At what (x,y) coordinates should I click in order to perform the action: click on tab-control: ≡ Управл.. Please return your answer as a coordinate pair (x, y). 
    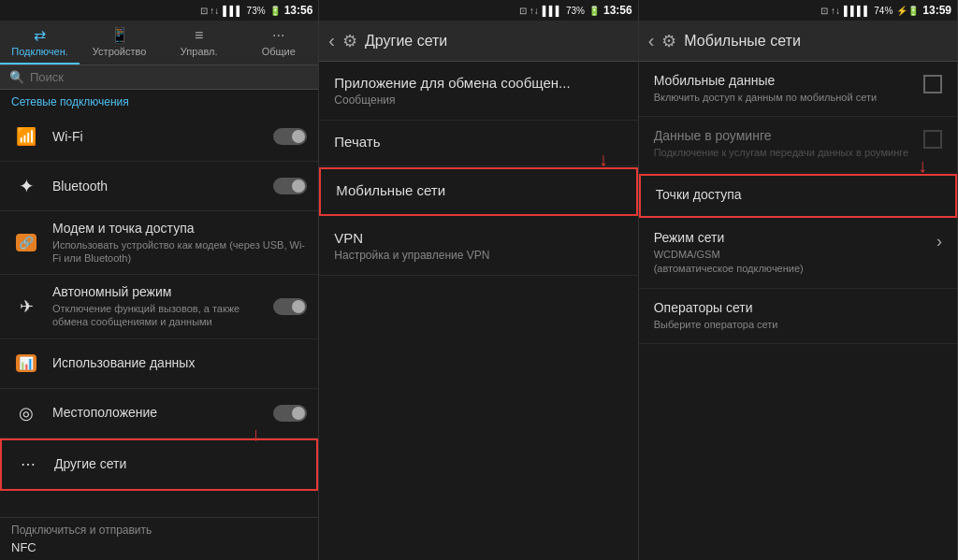
    Looking at the image, I should click on (198, 43).